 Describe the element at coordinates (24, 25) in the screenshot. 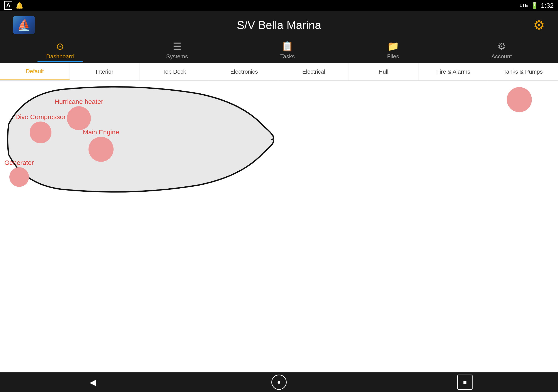

I see `boat-thumb-image` at that location.